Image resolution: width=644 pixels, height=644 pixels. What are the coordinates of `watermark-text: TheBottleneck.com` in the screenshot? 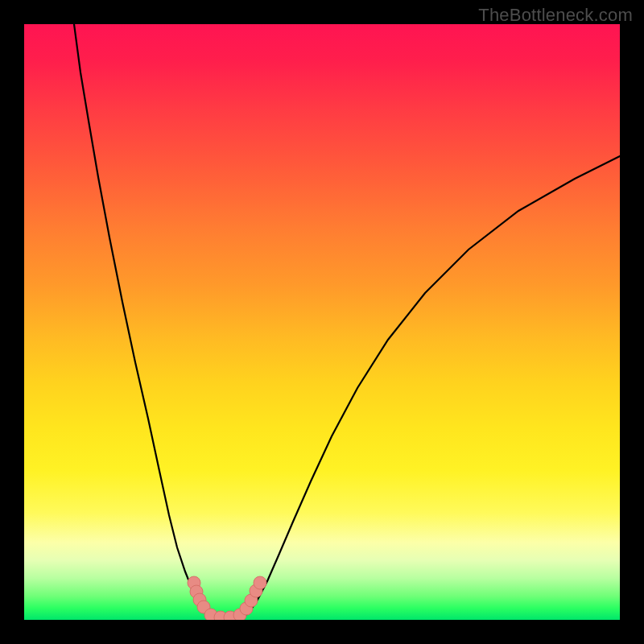 It's located at (555, 15).